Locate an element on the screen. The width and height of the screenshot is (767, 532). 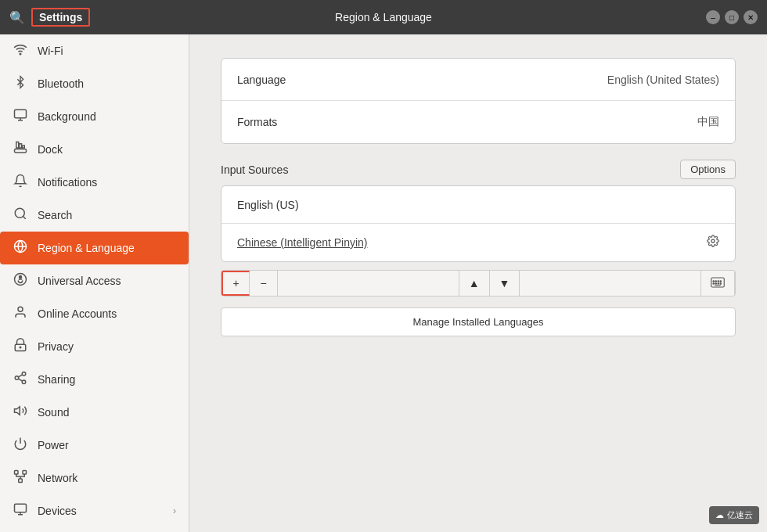
sidebar-label-bluetooth: Bluetooth is located at coordinates (61, 84).